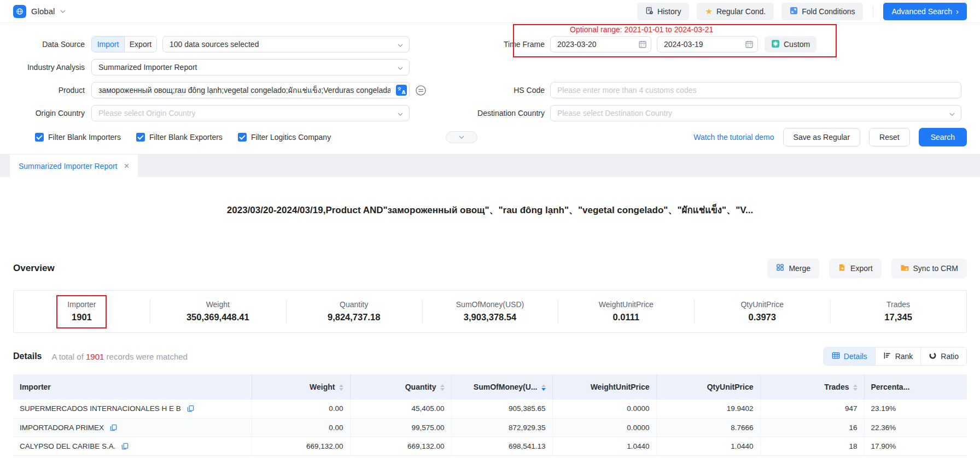 The image size is (980, 458). Describe the element at coordinates (855, 268) in the screenshot. I see `export-button: Export` at that location.